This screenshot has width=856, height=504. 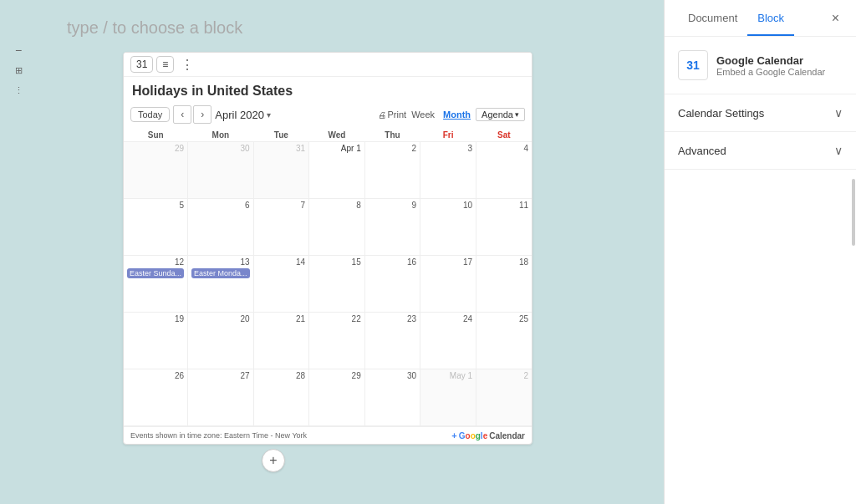 I want to click on calendar-title: Holidays in United States, so click(x=328, y=91).